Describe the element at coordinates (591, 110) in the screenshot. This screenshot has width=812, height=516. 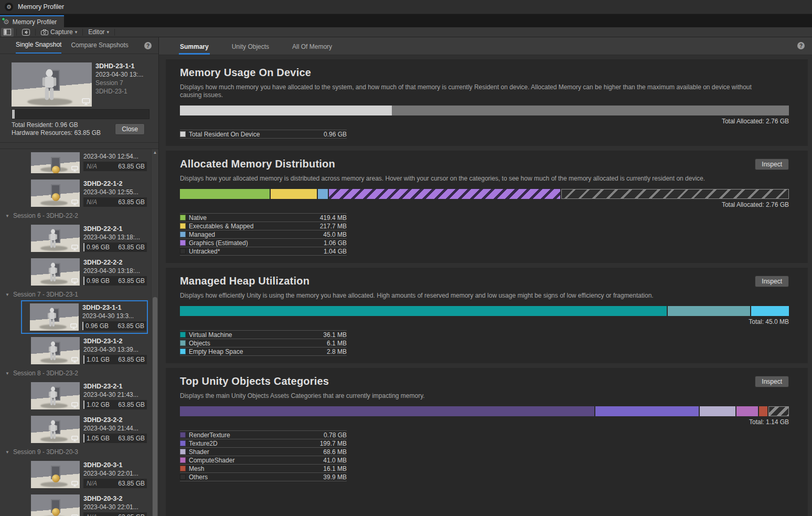
I see `bar-segment-unallocated` at that location.